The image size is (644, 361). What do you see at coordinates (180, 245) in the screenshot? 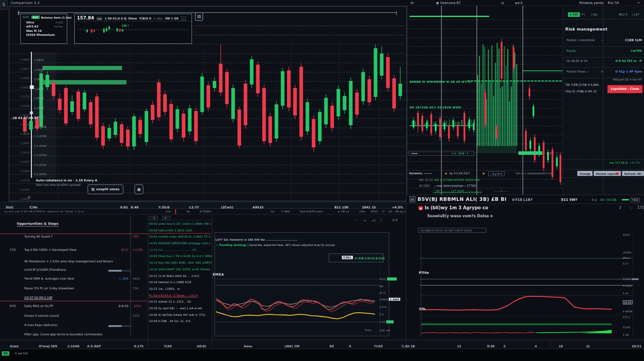
I see `log-row: 10:05 EURUSD (WEEK-DM) strategy calm (. …` at bounding box center [180, 245].